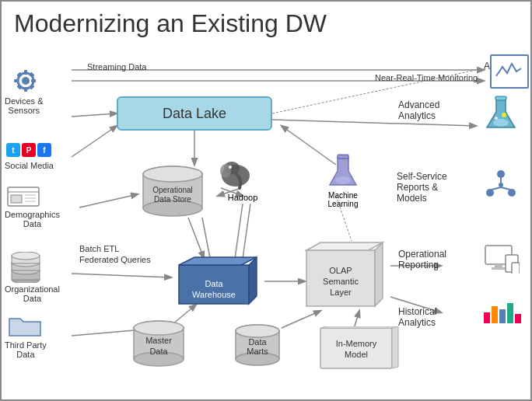  I want to click on svg-text: Layer, so click(341, 292).